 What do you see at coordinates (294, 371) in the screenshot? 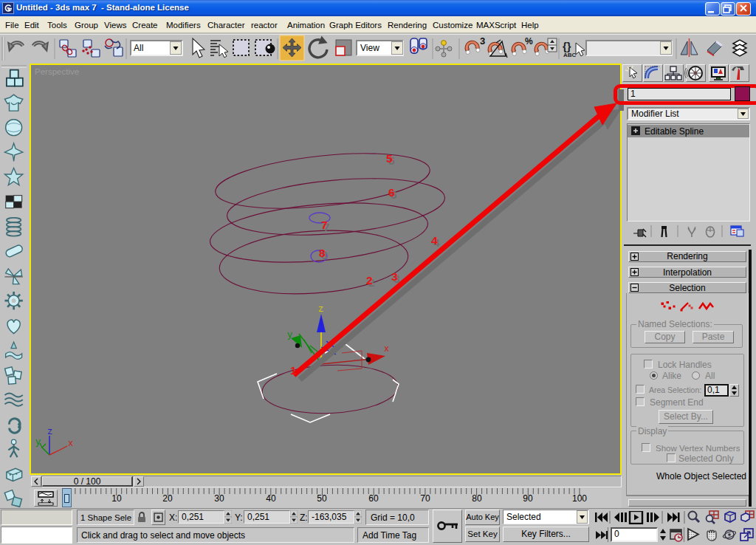
I see `svg-text: 1` at bounding box center [294, 371].